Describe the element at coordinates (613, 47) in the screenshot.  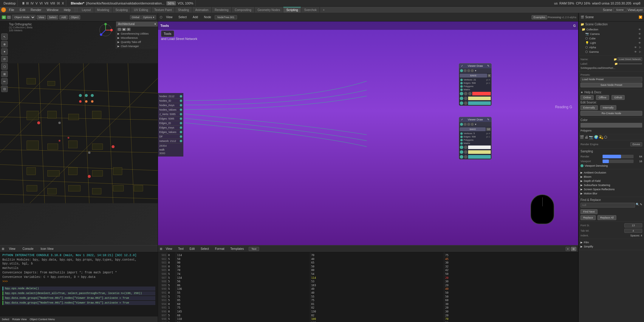
I see `tree-alpha: ⬡ Alpha 👁 ▷` at that location.